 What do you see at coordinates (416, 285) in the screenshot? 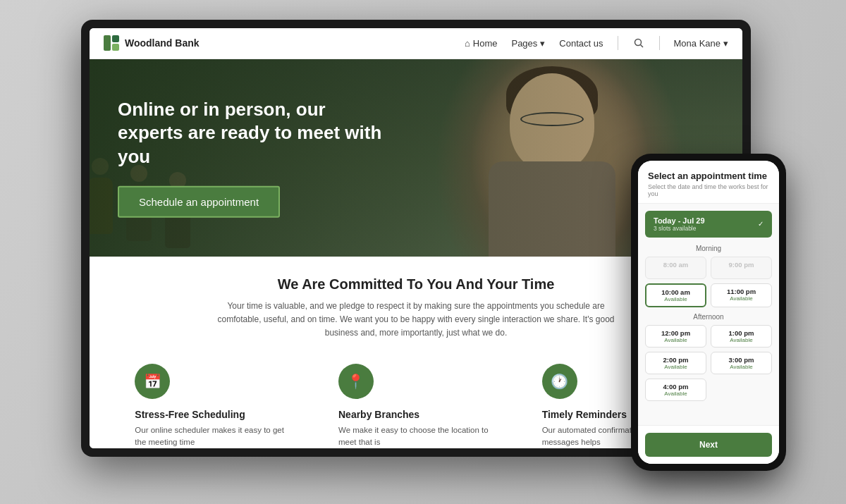
I see `section-title: We Are Committed To You And Your Time` at bounding box center [416, 285].